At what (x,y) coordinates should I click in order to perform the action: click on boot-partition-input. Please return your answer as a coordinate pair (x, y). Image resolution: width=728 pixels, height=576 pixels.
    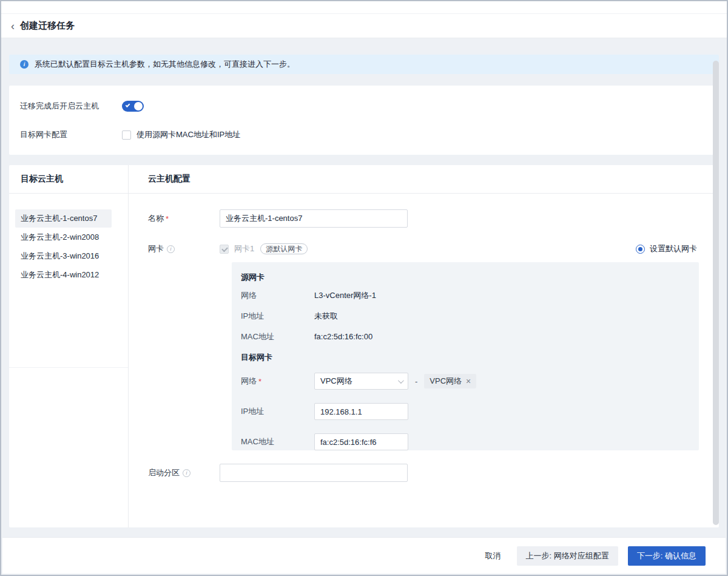
    Looking at the image, I should click on (314, 473).